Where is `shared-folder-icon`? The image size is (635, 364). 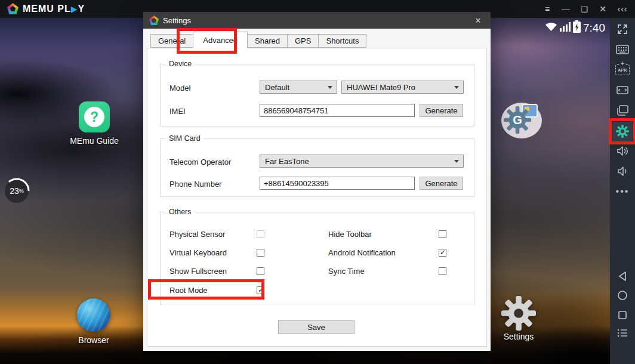
shared-folder-icon is located at coordinates (622, 90).